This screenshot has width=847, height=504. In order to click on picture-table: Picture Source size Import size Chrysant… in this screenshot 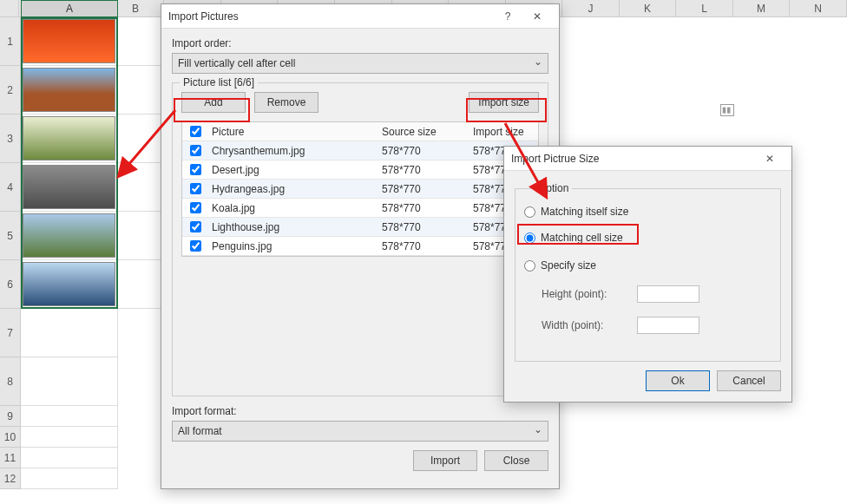, I will do `click(360, 189)`.